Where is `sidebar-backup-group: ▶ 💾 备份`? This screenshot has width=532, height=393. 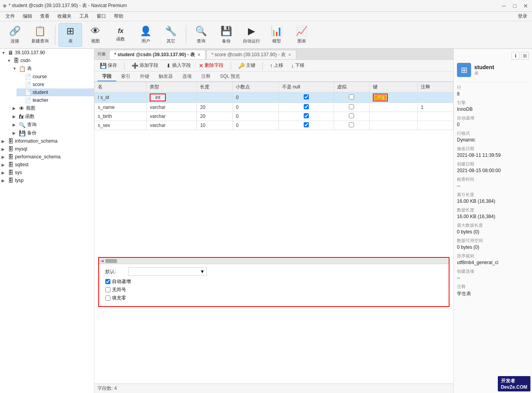
sidebar-backup-group: ▶ 💾 备份 is located at coordinates (53, 133).